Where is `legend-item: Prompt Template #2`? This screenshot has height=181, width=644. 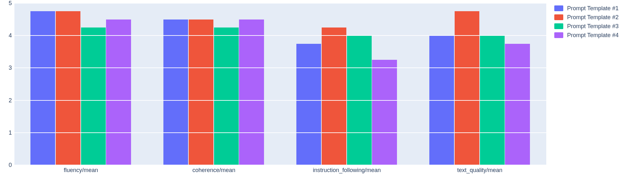 legend-item: Prompt Template #2 is located at coordinates (598, 17).